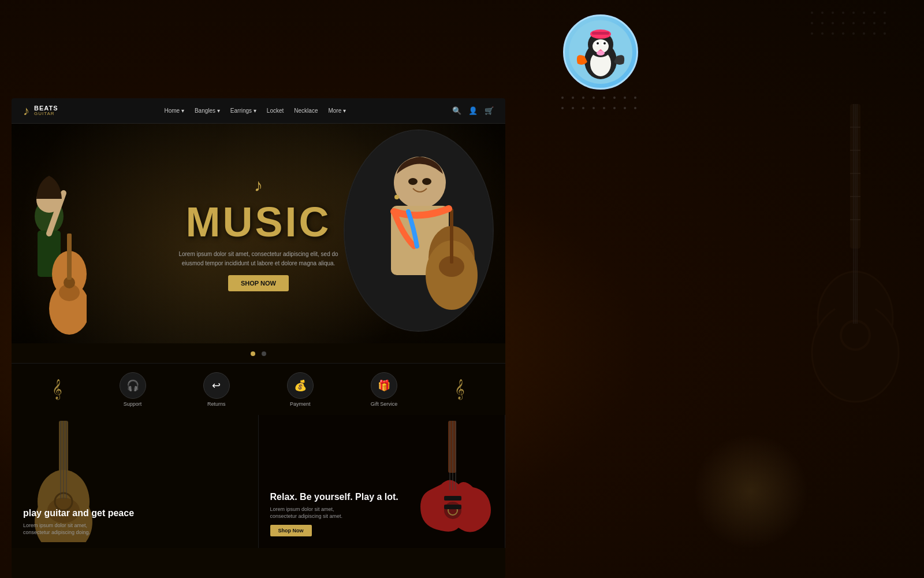  Describe the element at coordinates (207, 111) in the screenshot. I see `nav-bangles: Bangles ▾` at that location.